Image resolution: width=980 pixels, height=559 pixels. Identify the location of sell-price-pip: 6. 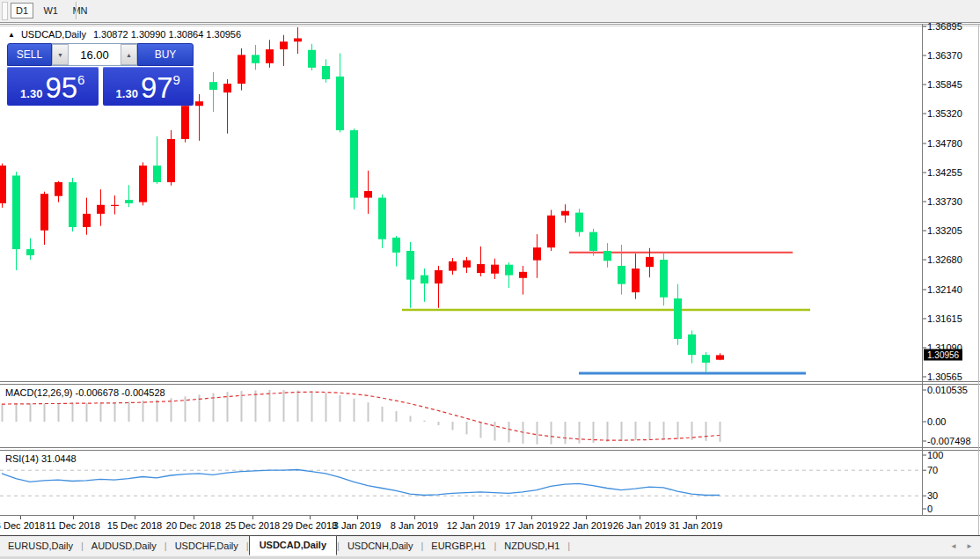
(81, 79).